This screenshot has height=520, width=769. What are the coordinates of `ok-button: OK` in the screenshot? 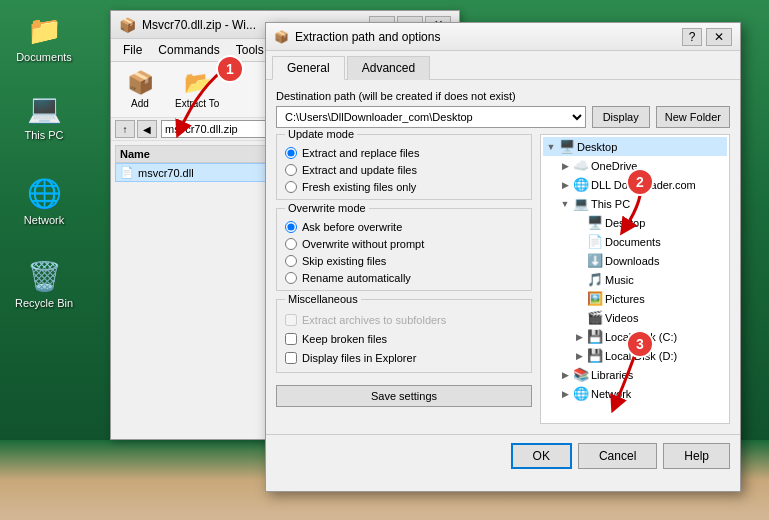 It's located at (542, 456).